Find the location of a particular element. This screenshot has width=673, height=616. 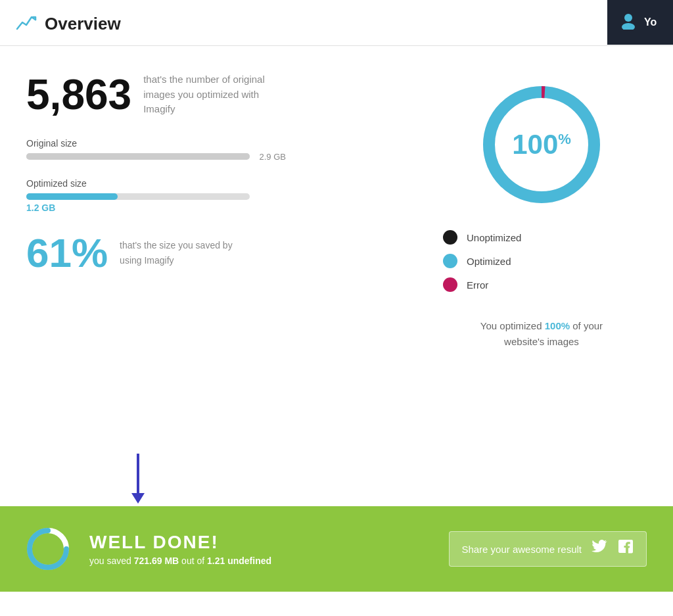

user-label: Yo is located at coordinates (651, 22).